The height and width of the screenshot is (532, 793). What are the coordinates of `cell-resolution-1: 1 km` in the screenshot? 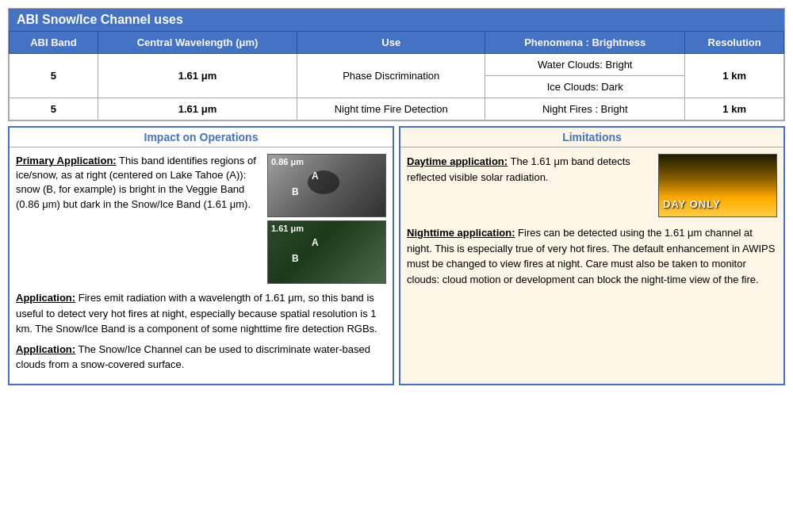 It's located at (734, 76).